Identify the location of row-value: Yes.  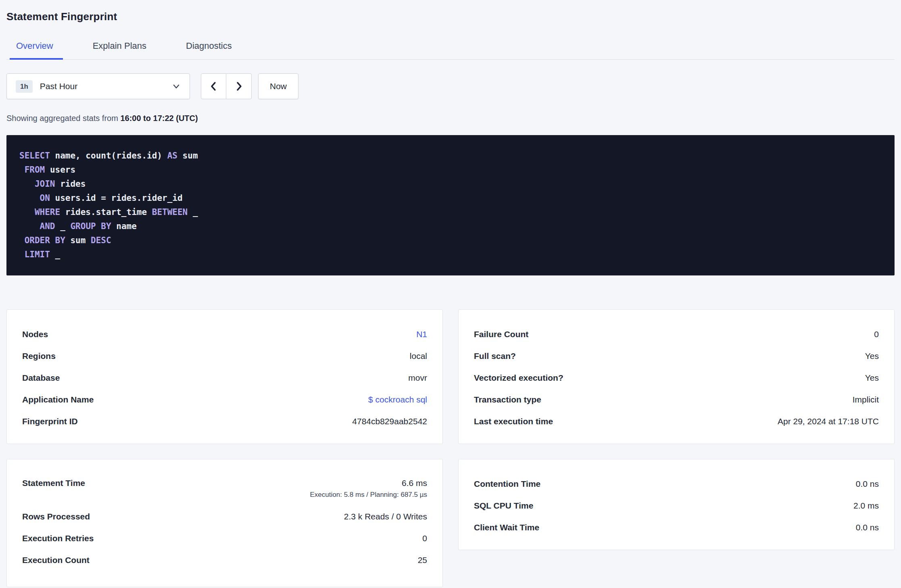
(872, 378).